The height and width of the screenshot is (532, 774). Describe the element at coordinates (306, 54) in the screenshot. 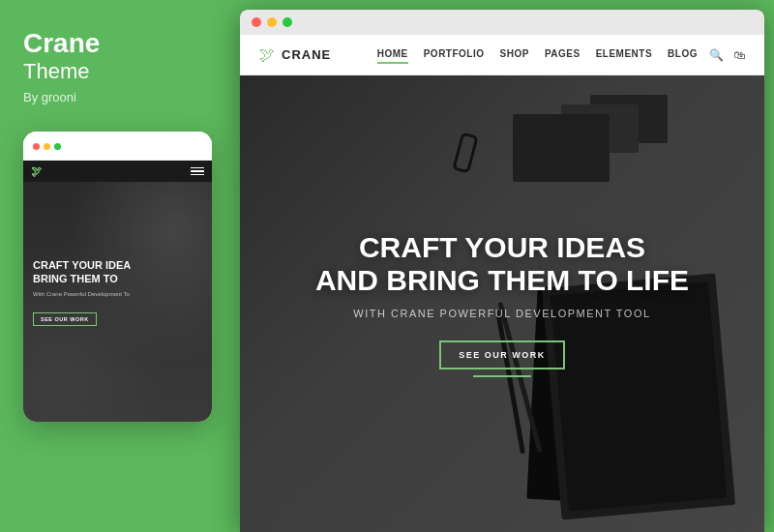

I see `desktop-logo-text: CRANE` at that location.